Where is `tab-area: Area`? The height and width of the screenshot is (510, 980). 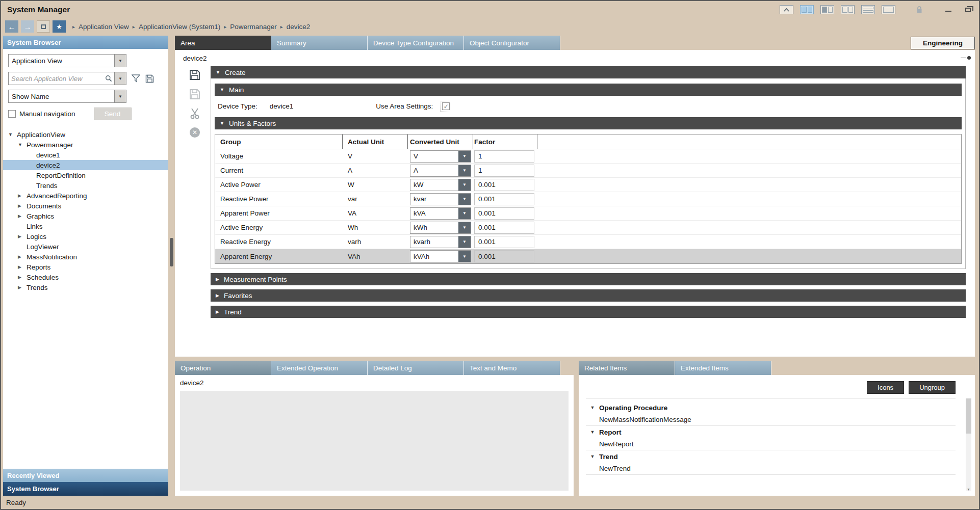
tab-area: Area is located at coordinates (223, 43).